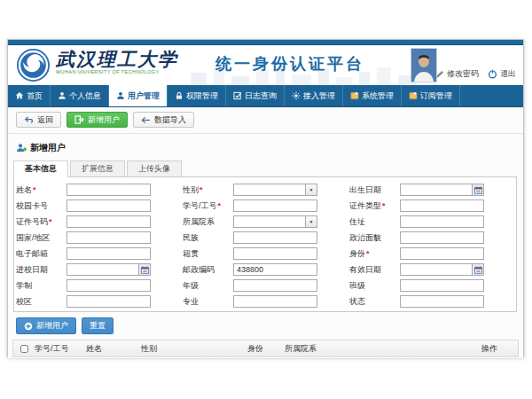  I want to click on field-label: 姓名*, so click(41, 190).